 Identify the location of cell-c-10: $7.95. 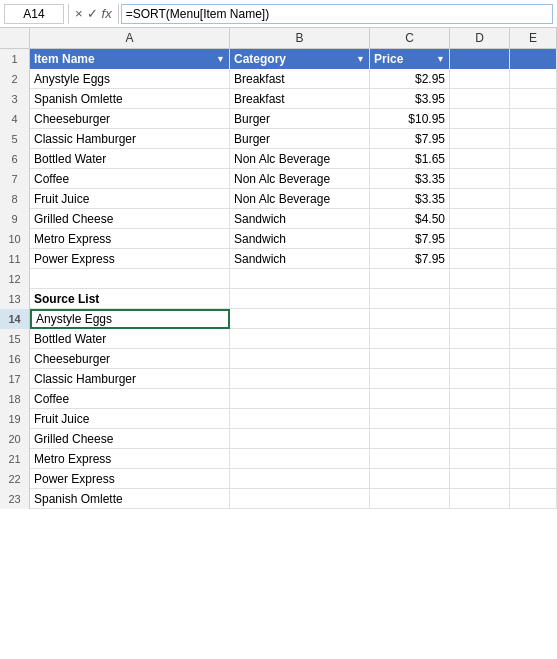
(410, 239).